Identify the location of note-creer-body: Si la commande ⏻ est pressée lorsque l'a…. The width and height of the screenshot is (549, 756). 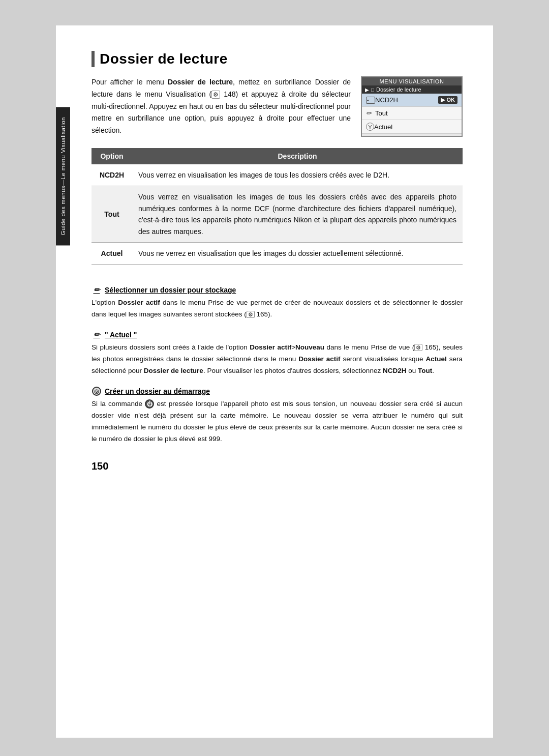
(277, 422).